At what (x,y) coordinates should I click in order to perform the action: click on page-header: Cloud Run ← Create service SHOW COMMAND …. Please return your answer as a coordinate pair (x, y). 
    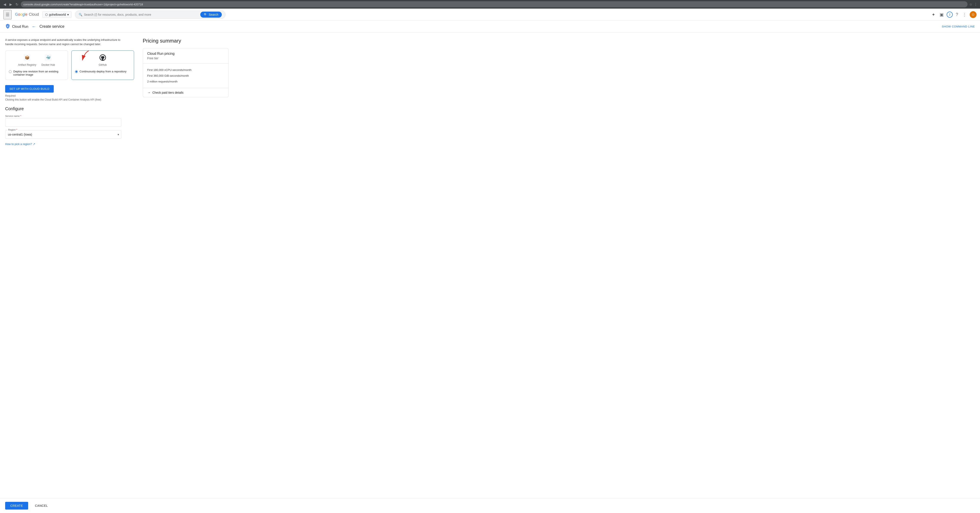
    Looking at the image, I should click on (490, 27).